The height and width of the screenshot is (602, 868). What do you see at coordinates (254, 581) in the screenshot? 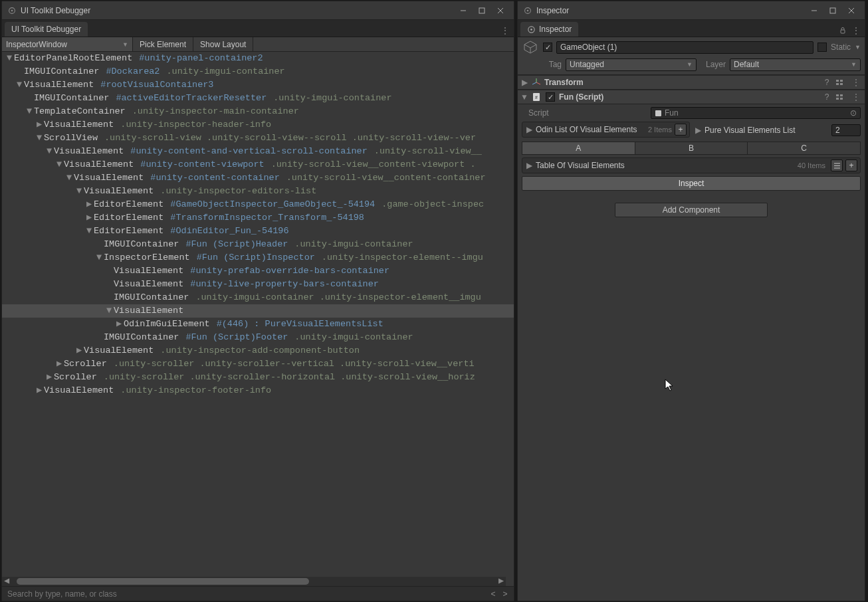
I see `horizontal-scrollbar: ◀ ▶` at bounding box center [254, 581].